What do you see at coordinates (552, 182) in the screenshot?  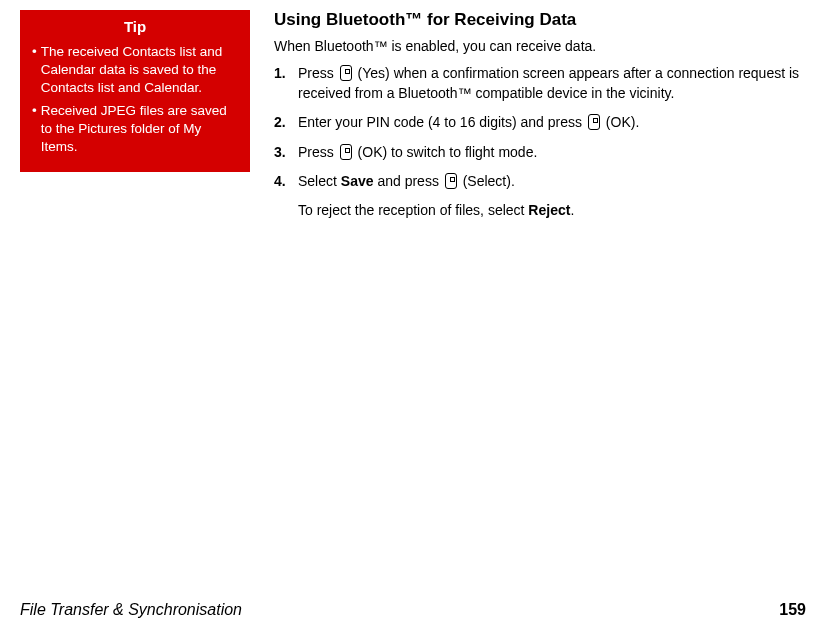 I see `step-text: Select Save and press (Select).` at bounding box center [552, 182].